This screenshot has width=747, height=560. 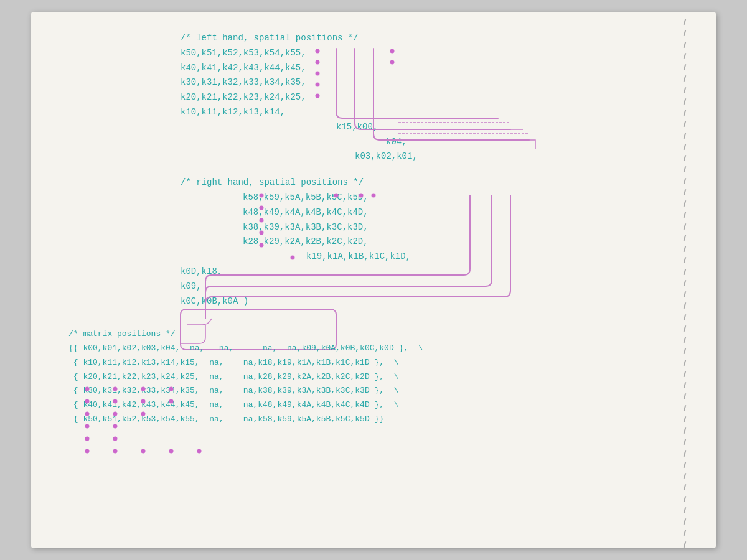 I want to click on rh-extra-3: k0C,k0B,k0A ), so click(x=367, y=302).